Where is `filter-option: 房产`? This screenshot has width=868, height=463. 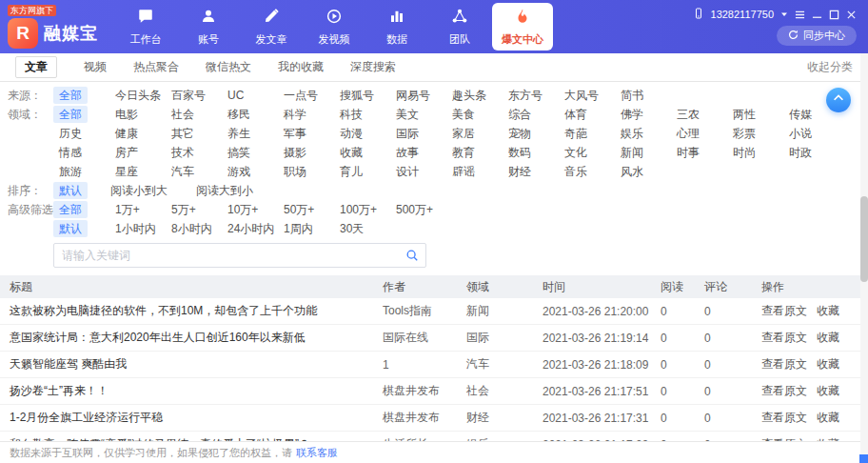
filter-option: 房产 is located at coordinates (127, 152).